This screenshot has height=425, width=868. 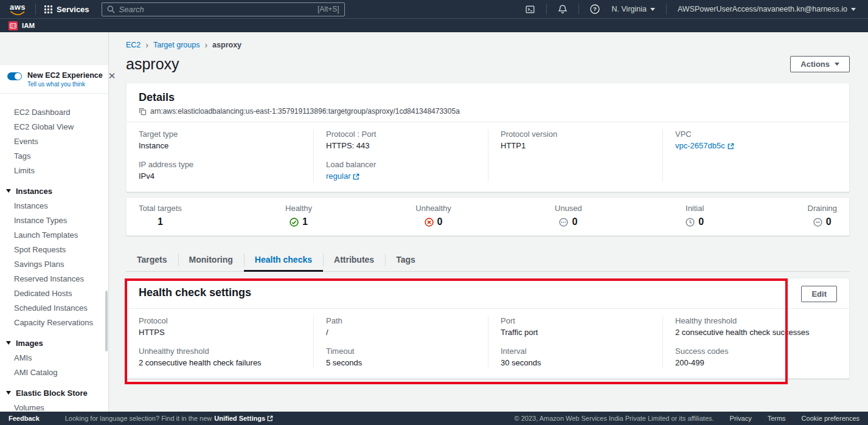 I want to click on region-selector: N. Virginia, so click(x=634, y=9).